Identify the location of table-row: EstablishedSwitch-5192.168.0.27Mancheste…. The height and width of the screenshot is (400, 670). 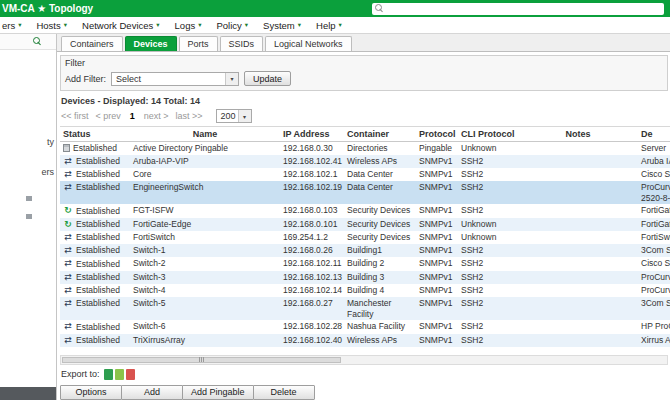
(365, 308).